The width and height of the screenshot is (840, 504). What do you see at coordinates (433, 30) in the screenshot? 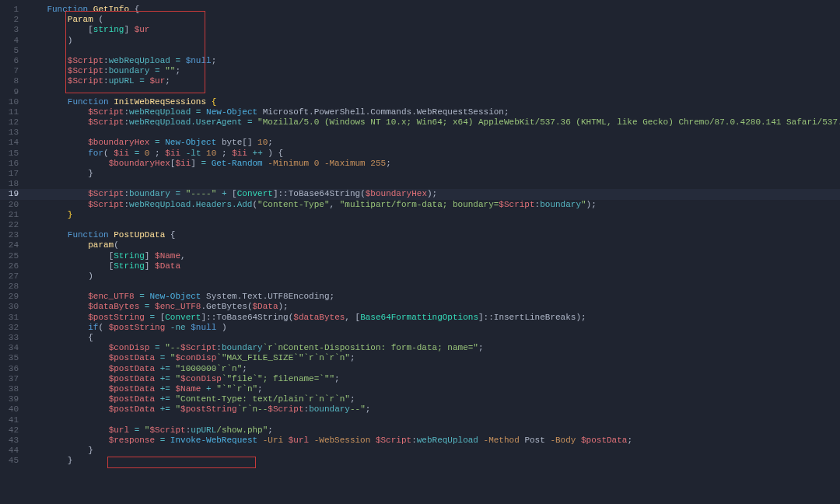
I see `code-line: [string] $ur` at bounding box center [433, 30].